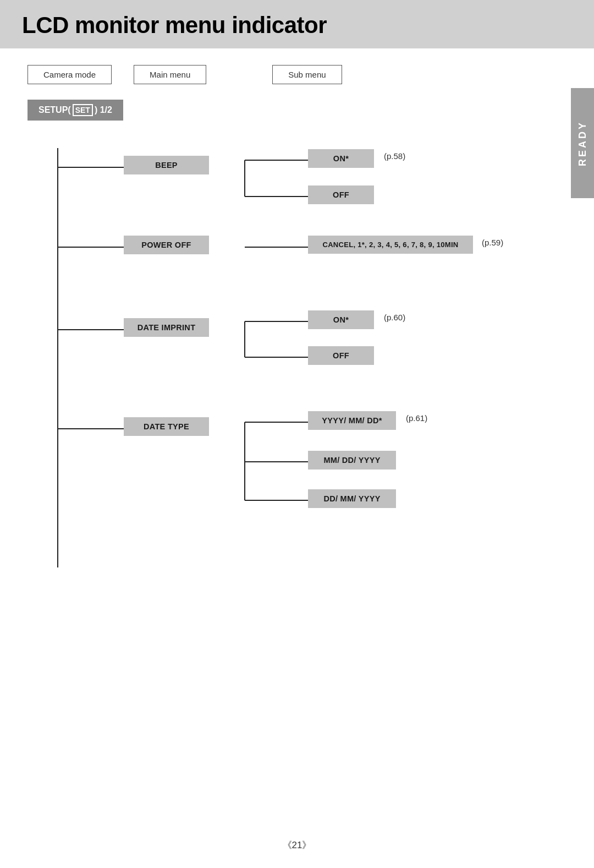 The height and width of the screenshot is (868, 594). Describe the element at coordinates (166, 245) in the screenshot. I see `power-off-box: POWER OFF` at that location.